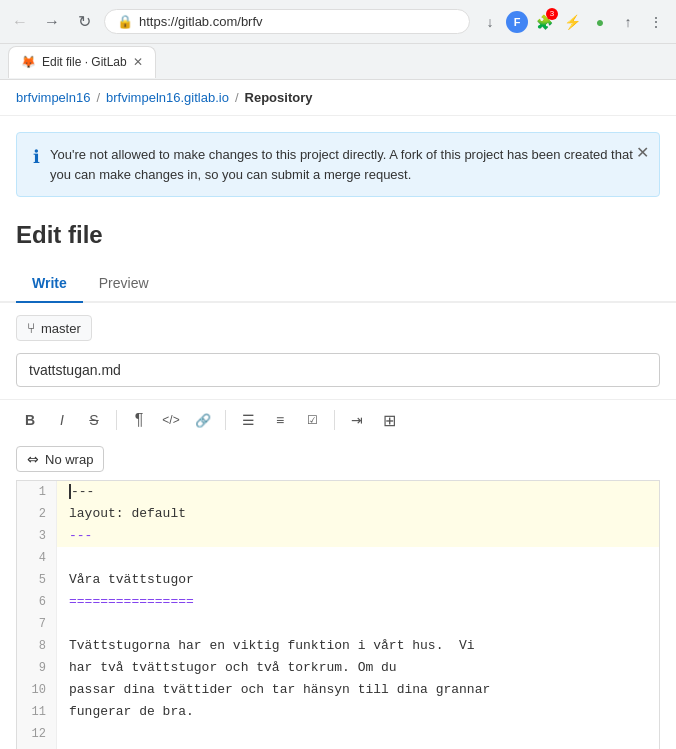 This screenshot has height=749, width=676. I want to click on alert-banner: ℹ You're not allowed to make changes to …, so click(338, 164).